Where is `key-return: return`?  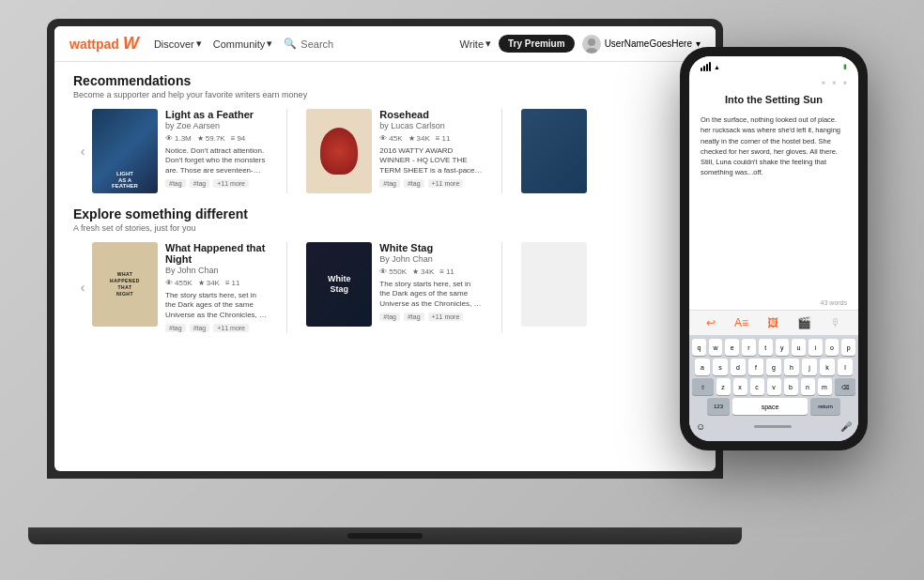 key-return: return is located at coordinates (825, 406).